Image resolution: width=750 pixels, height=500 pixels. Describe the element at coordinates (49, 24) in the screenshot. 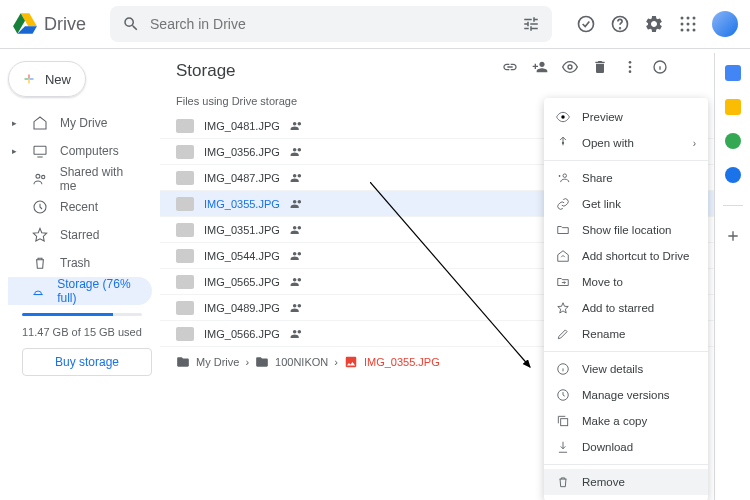

I see `drive-logo: Drive` at that location.